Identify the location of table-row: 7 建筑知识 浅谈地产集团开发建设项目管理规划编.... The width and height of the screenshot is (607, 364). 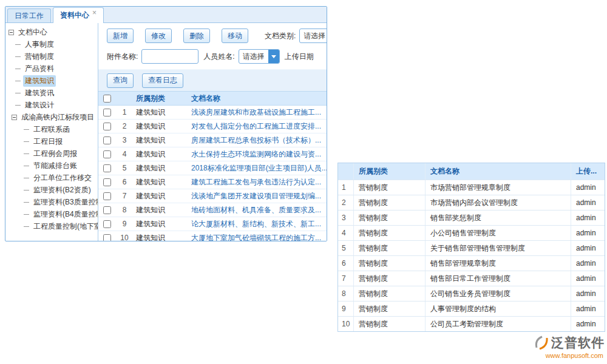
(212, 197).